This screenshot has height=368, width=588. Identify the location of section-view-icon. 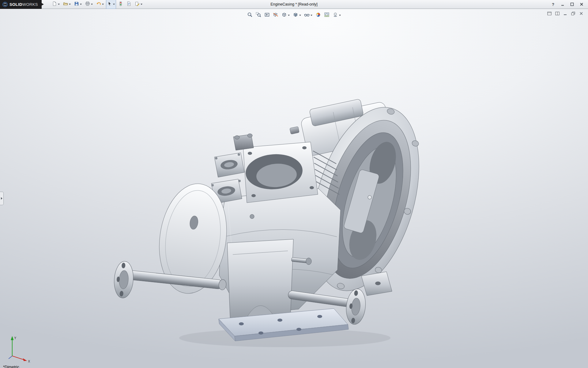
(276, 15).